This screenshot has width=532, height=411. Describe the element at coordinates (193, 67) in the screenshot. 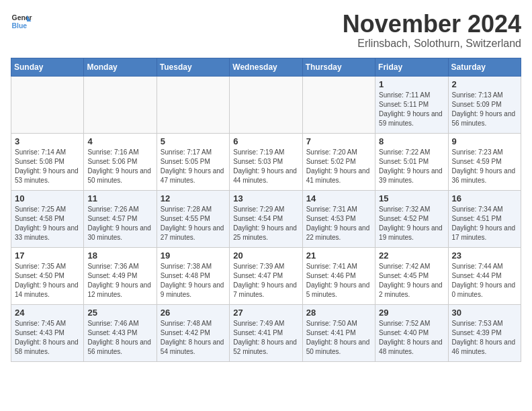

I see `weekday-header-tuesday: Tuesday` at that location.